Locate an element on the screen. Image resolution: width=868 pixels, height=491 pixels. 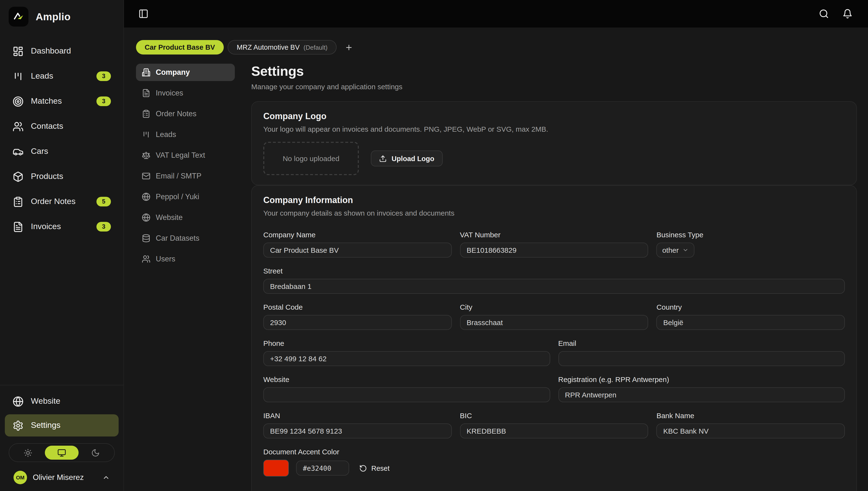
settings-subnav: Company Invoices Order Notes Leads is located at coordinates (185, 277).